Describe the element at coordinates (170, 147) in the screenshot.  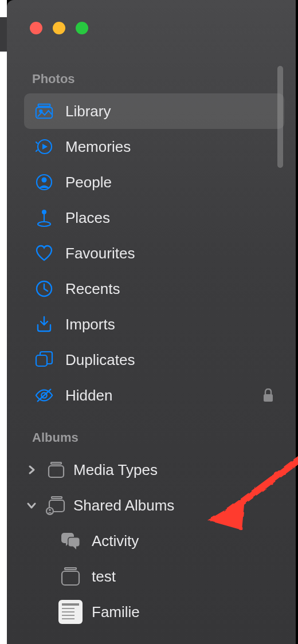
I see `sidebar-item-label: Memories` at that location.